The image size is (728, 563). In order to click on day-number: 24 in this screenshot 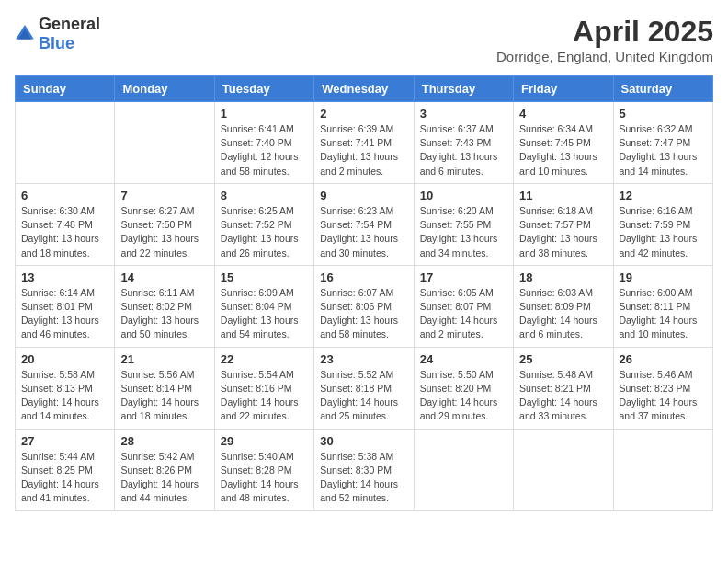, I will do `click(463, 359)`.